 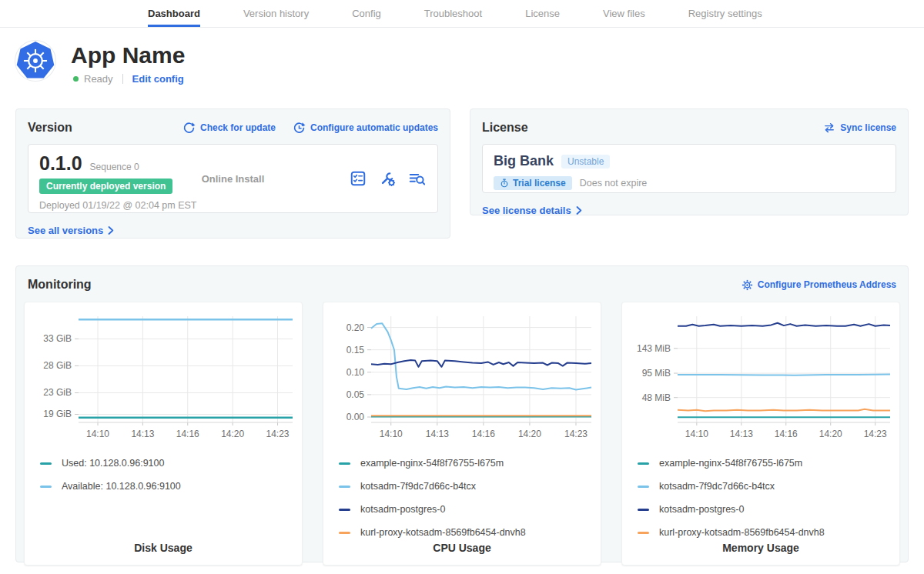 What do you see at coordinates (115, 167) in the screenshot?
I see `version-sequence: Sequence 0` at bounding box center [115, 167].